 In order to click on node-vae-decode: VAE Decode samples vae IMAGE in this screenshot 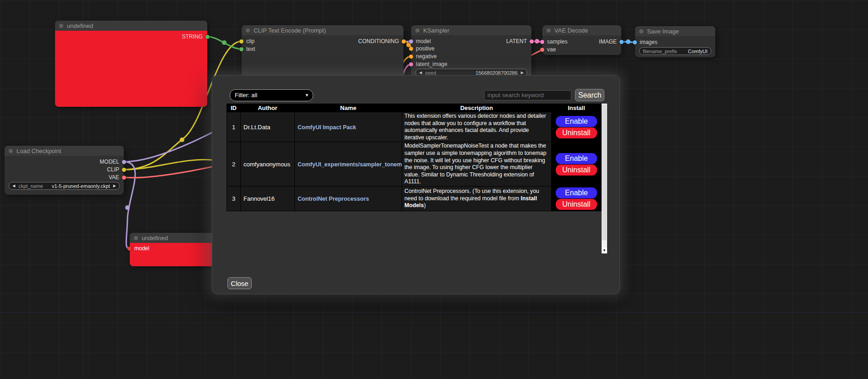, I will do `click(582, 40)`.